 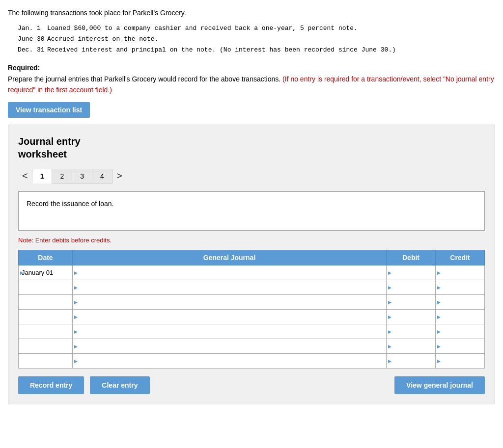 I want to click on header-debit: Debit, so click(x=411, y=258).